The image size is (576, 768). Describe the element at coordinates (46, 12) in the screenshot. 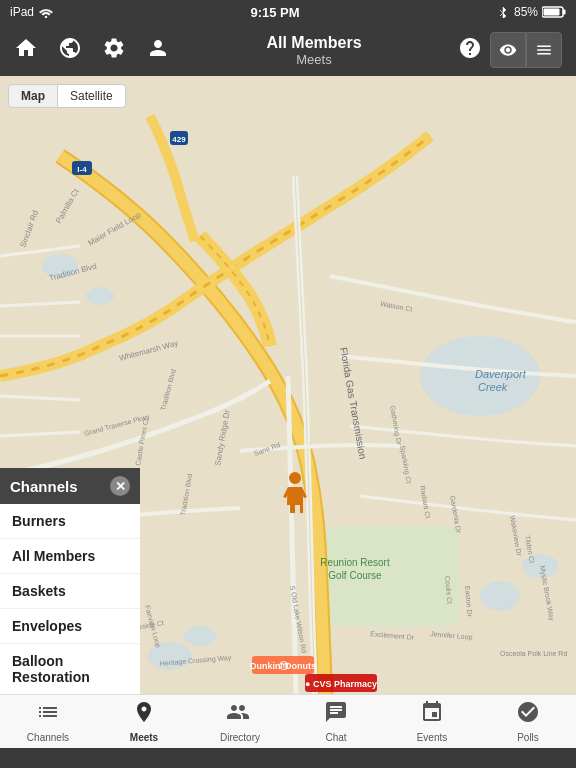

I see `wifi-icon` at that location.